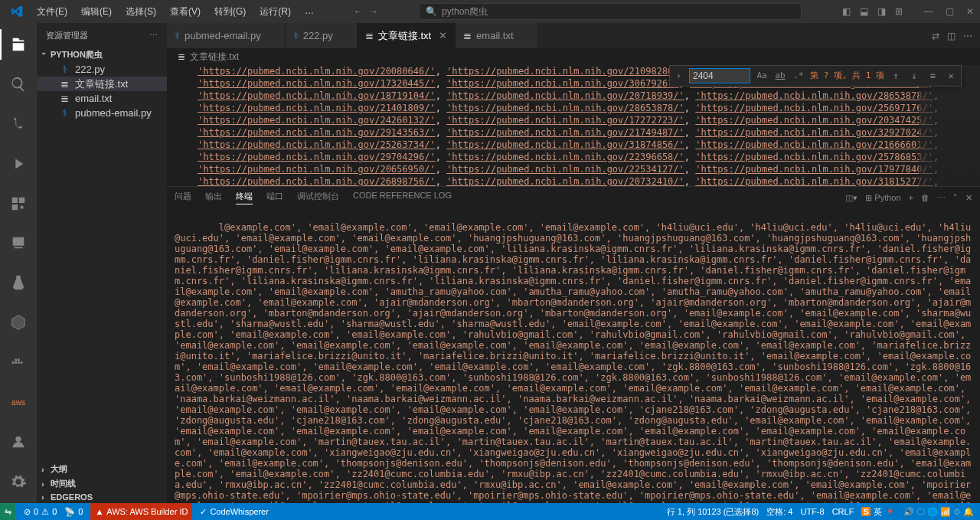  Describe the element at coordinates (586, 145) in the screenshot. I see `editor-line: 'https://pubmed.ncbi.nlm.nih.gov/2526373…` at that location.